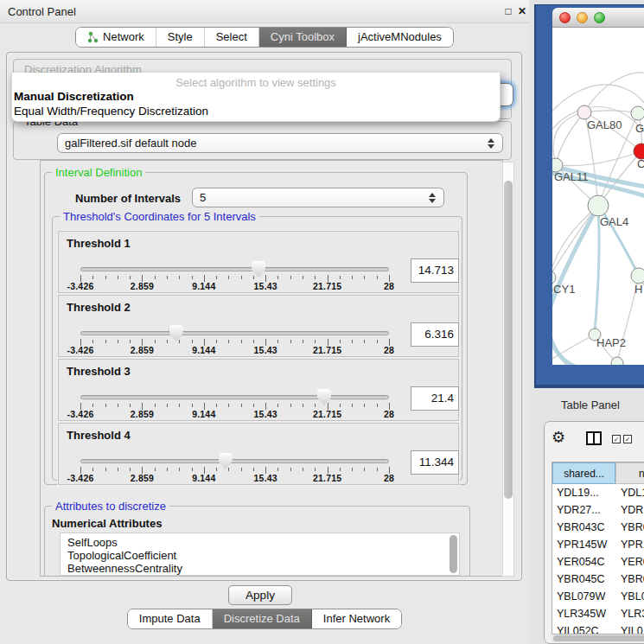  Describe the element at coordinates (584, 510) in the screenshot. I see `cell-shared-name: YDR27...` at that location.